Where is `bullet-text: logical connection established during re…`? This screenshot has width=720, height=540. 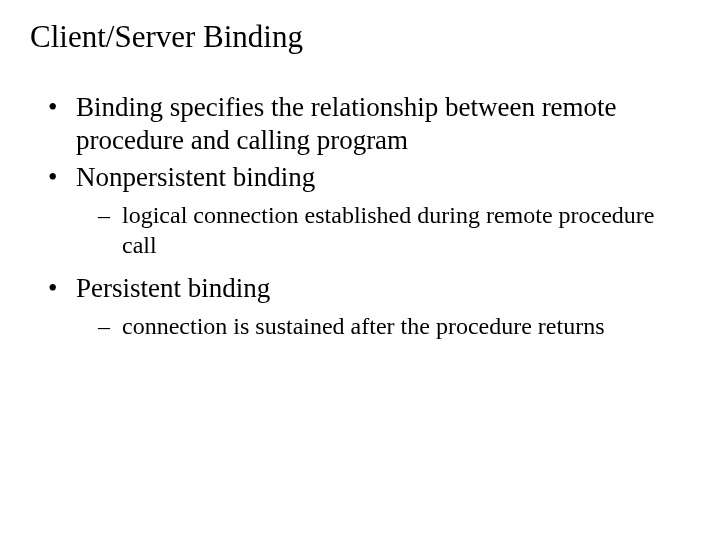 bullet-text: logical connection established during re… is located at coordinates (388, 230).